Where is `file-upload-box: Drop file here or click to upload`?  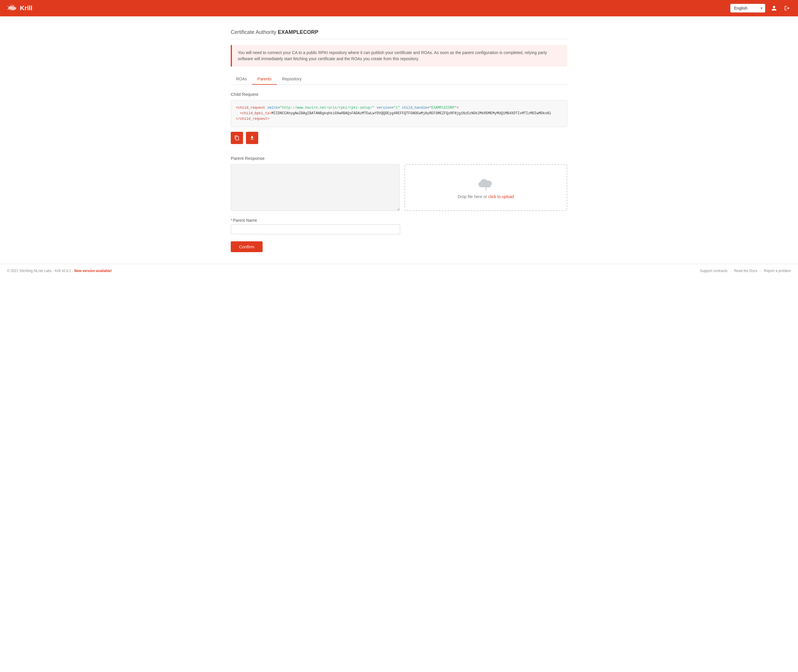 file-upload-box: Drop file here or click to upload is located at coordinates (486, 187).